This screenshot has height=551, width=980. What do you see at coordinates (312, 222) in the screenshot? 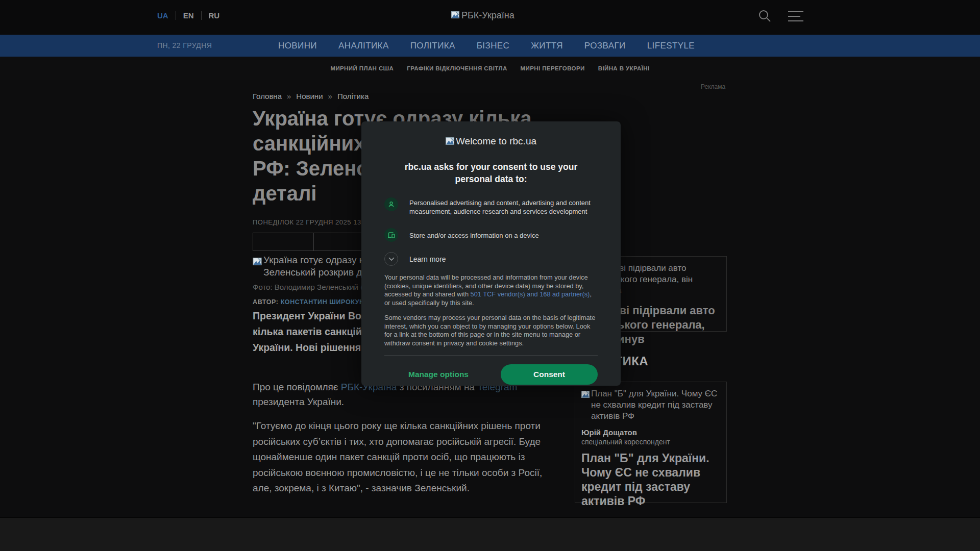
I see `article-datetime: ПОНЕДІЛОК 22 ГРУДНЯ 2025 13:23` at bounding box center [312, 222].